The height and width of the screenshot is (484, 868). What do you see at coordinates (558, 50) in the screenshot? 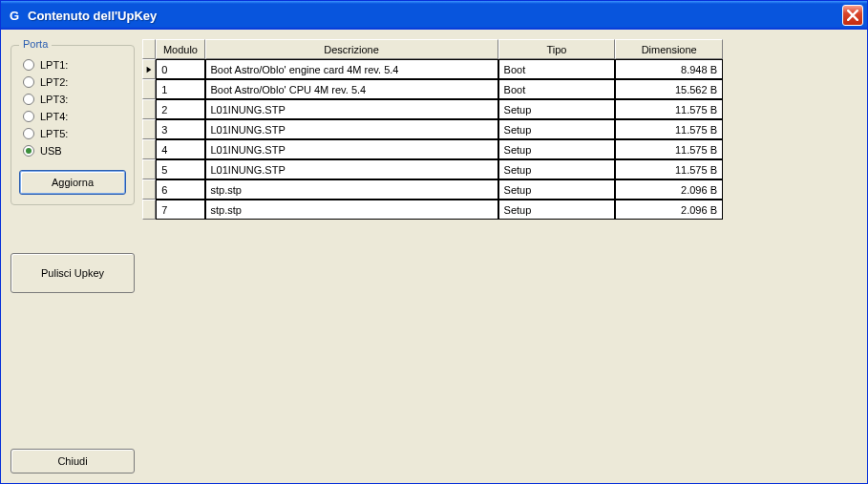
I see `column-header-tipo: Tipo` at bounding box center [558, 50].